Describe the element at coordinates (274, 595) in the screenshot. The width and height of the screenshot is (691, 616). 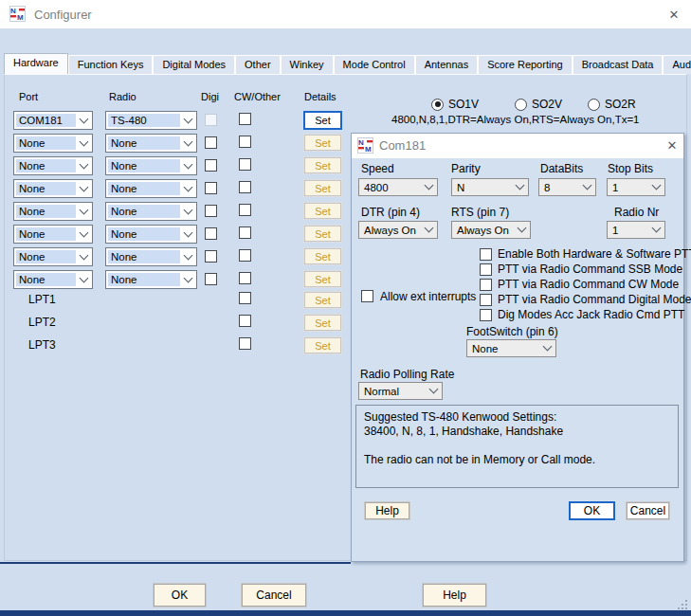
I see `cancel-button: Cancel` at that location.